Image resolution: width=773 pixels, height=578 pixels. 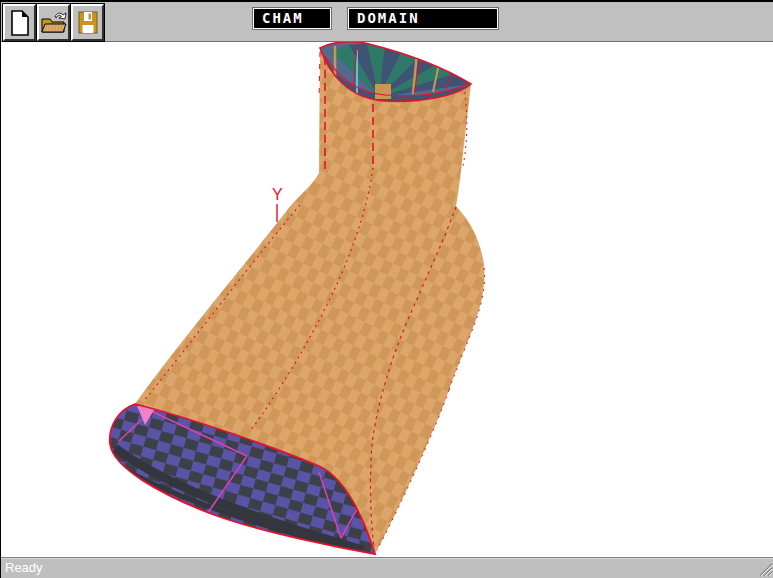 I want to click on new-file-button, so click(x=20, y=22).